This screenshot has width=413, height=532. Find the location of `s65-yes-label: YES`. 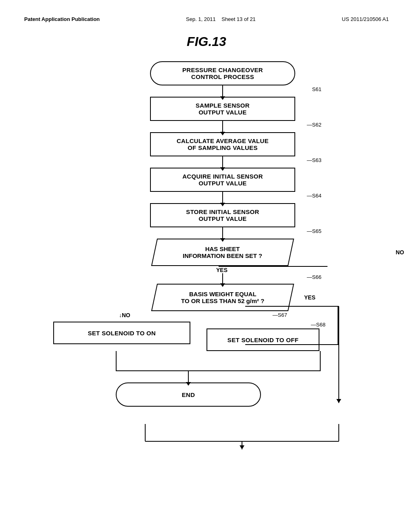

s65-yes-label: YES is located at coordinates (222, 270).